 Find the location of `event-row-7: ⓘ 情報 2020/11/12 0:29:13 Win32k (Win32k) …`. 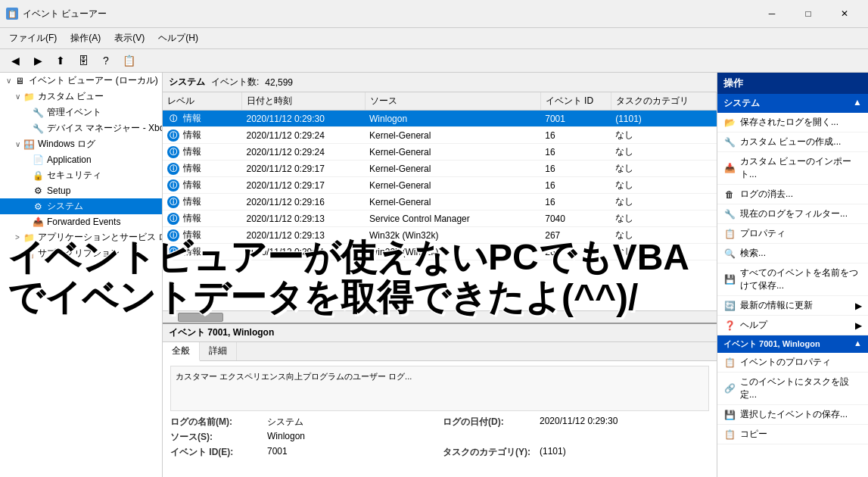

event-row-7: ⓘ 情報 2020/11/12 0:29:13 Win32k (Win32k) … is located at coordinates (440, 235).